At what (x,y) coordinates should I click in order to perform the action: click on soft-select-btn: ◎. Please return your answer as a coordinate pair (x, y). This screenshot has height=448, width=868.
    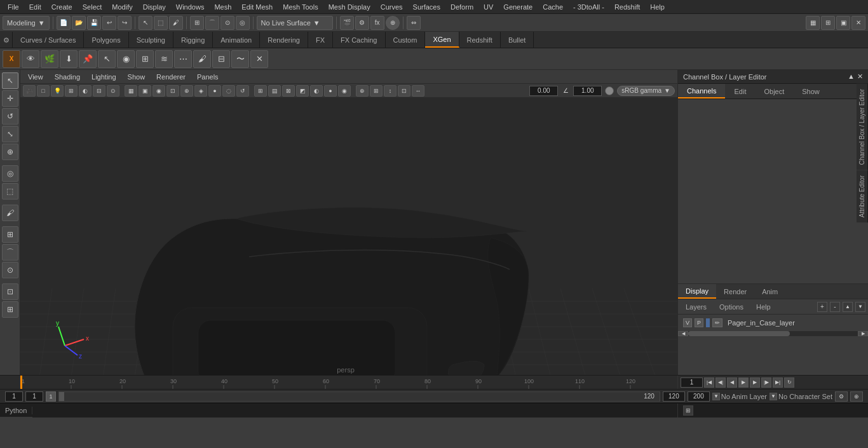
    Looking at the image, I should click on (10, 173).